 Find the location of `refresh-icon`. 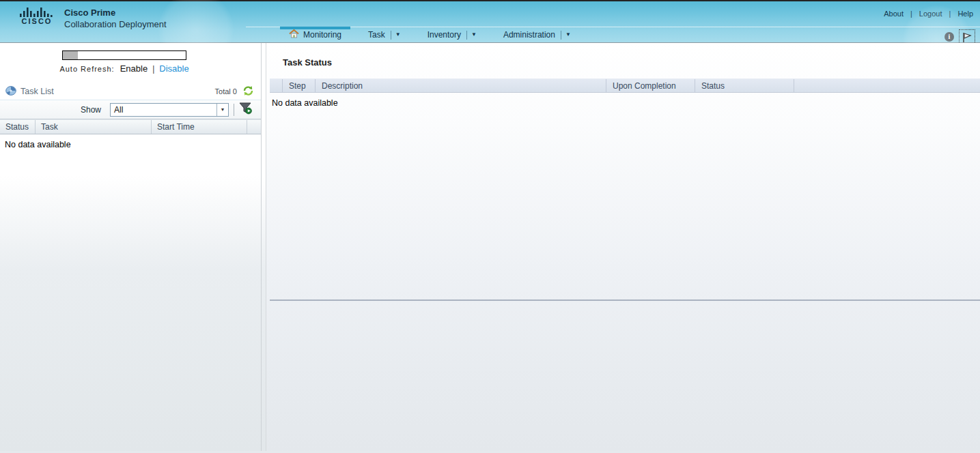

refresh-icon is located at coordinates (249, 91).